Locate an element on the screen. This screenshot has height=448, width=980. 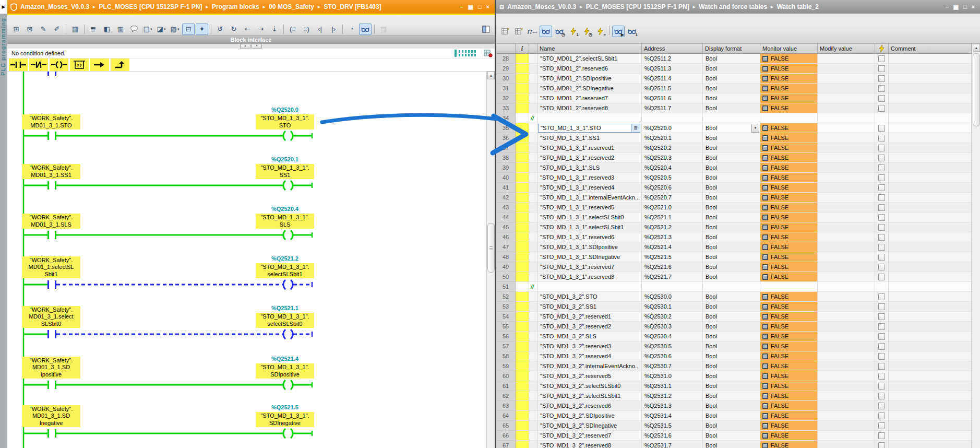
add-row-icon is located at coordinates (519, 31).